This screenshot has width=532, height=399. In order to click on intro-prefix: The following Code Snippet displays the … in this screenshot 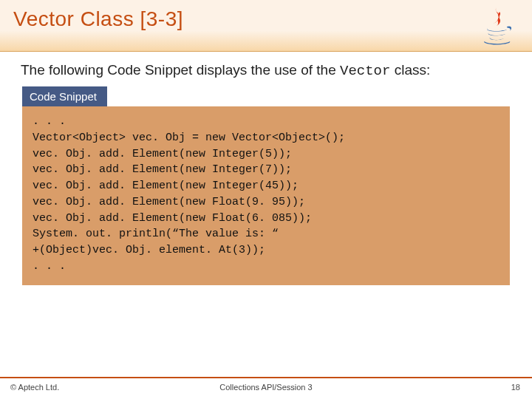, I will do `click(180, 69)`.